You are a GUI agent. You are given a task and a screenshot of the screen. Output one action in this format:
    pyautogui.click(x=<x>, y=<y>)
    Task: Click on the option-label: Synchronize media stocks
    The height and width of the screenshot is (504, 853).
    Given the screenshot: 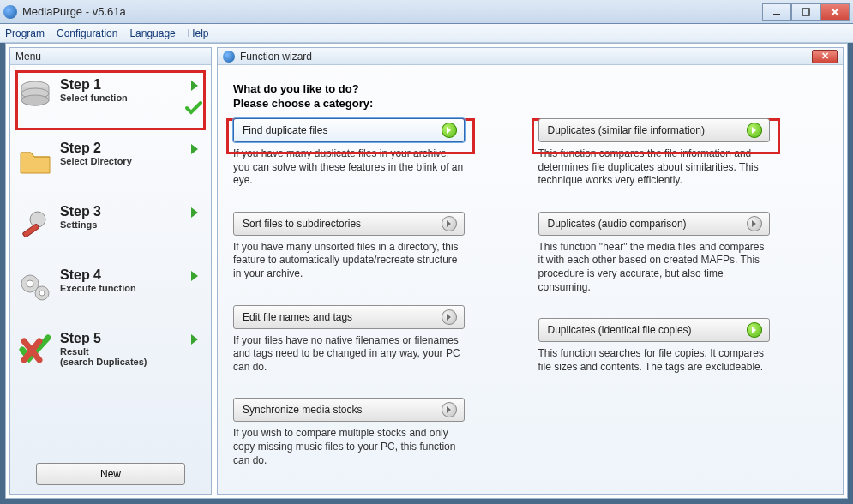 What is the action you would take?
    pyautogui.click(x=302, y=410)
    